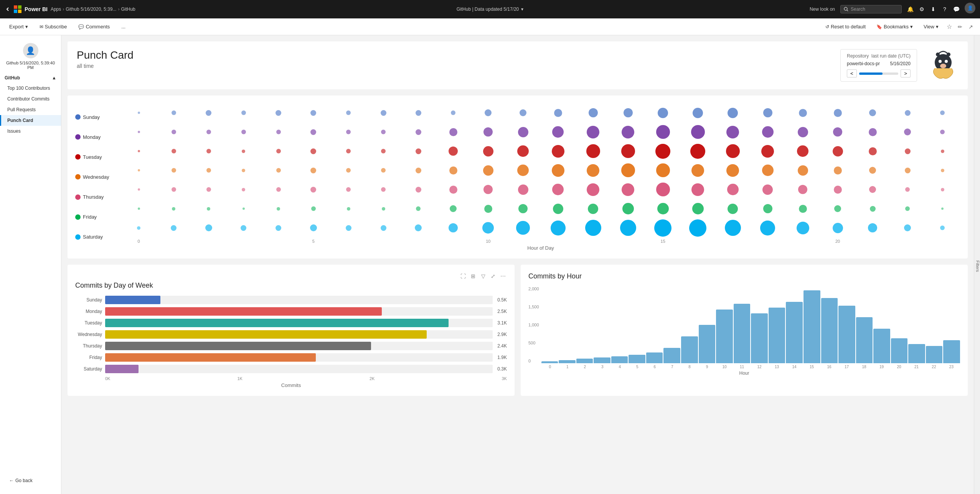  I want to click on repo-nav-prev: <, so click(852, 74).